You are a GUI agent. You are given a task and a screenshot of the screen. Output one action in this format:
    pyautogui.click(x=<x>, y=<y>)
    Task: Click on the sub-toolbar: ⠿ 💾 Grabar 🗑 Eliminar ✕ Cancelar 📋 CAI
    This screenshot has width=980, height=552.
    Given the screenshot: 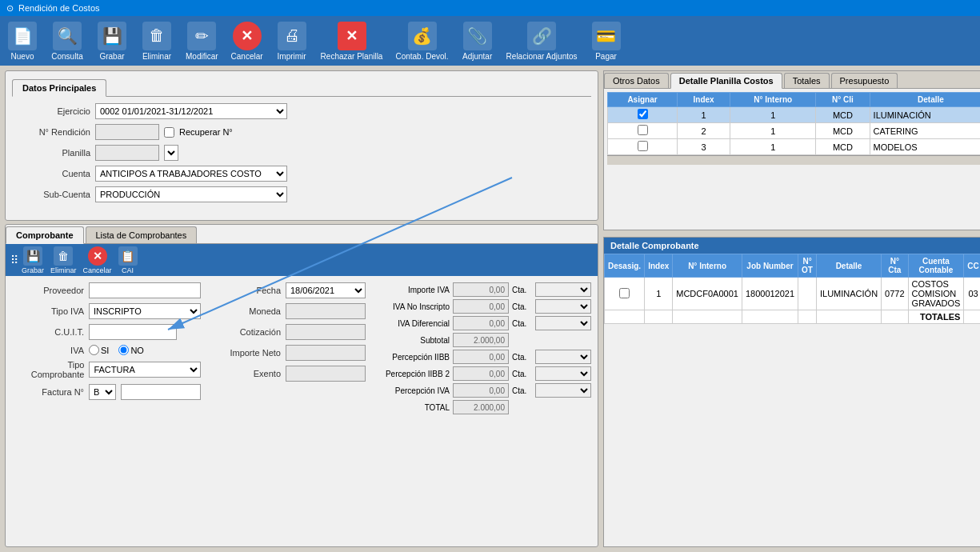 What is the action you would take?
    pyautogui.click(x=302, y=260)
    